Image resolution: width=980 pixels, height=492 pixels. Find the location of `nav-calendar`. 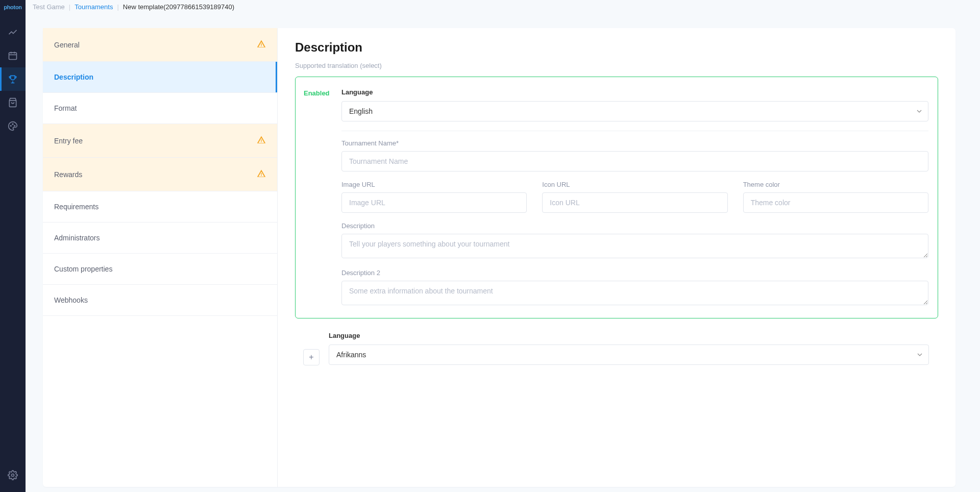

nav-calendar is located at coordinates (13, 56).